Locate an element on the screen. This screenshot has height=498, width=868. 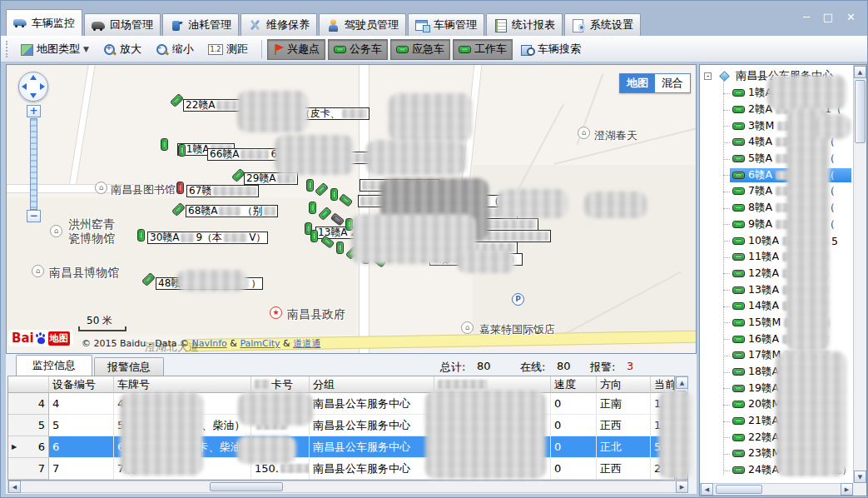
close-button: ✕ is located at coordinates (851, 17).